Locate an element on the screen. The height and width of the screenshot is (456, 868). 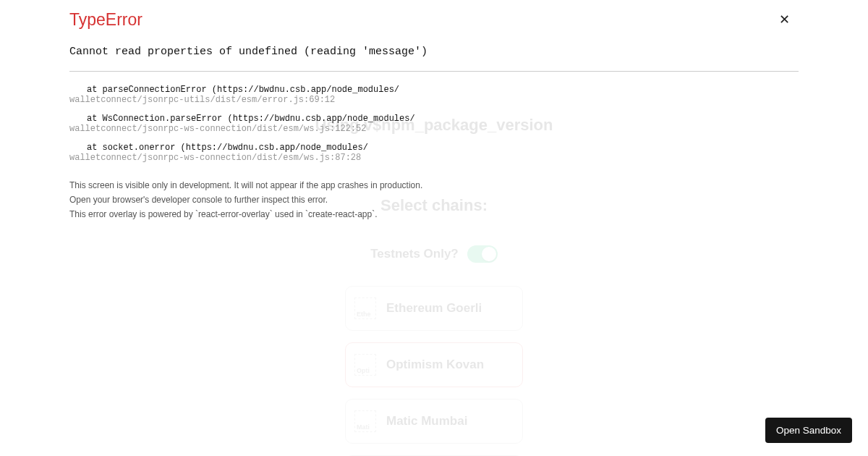
stack-location: at parseConnectionError (https://bwdnu.c… is located at coordinates (434, 90).